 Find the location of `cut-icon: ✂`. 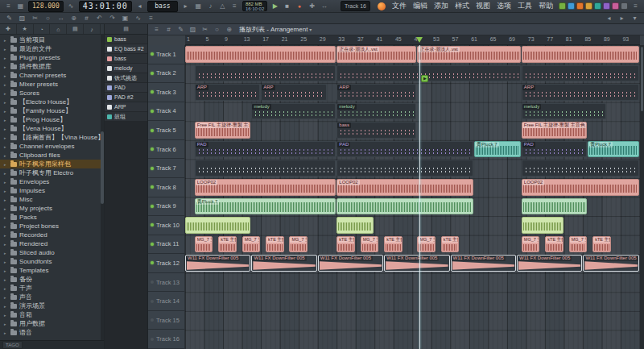

cut-icon: ✂ is located at coordinates (204, 30).